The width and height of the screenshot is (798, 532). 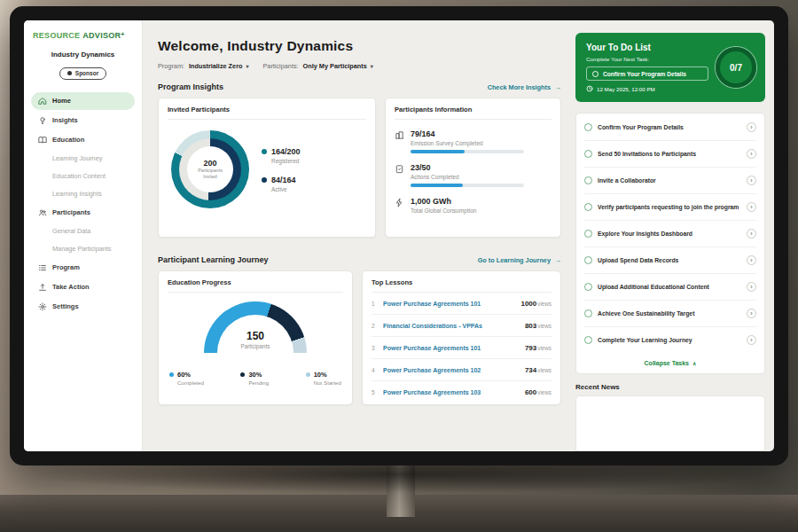 I want to click on arrow-right-icon: →, so click(x=558, y=261).